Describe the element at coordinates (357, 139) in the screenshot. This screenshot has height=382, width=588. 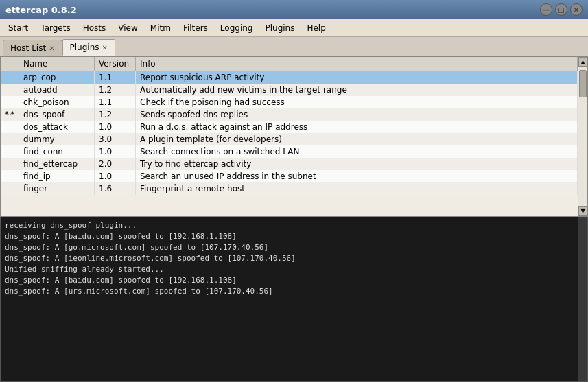
I see `row-info: A plugin template (for developers)` at that location.